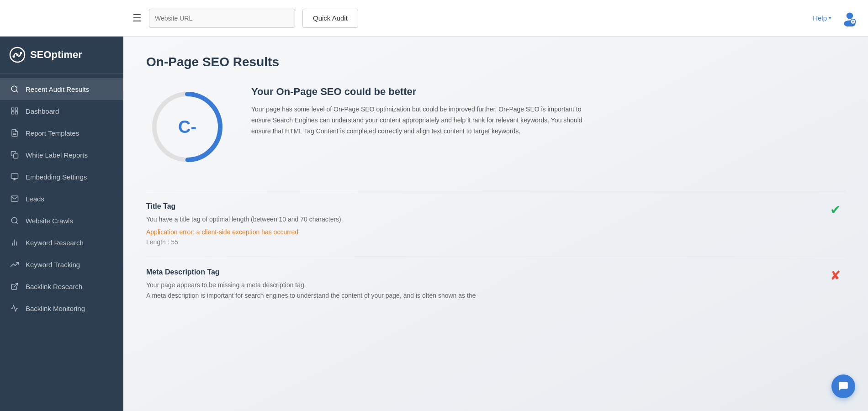 Image resolution: width=868 pixels, height=411 pixels. What do you see at coordinates (850, 18) in the screenshot?
I see `user-avatar: +` at bounding box center [850, 18].